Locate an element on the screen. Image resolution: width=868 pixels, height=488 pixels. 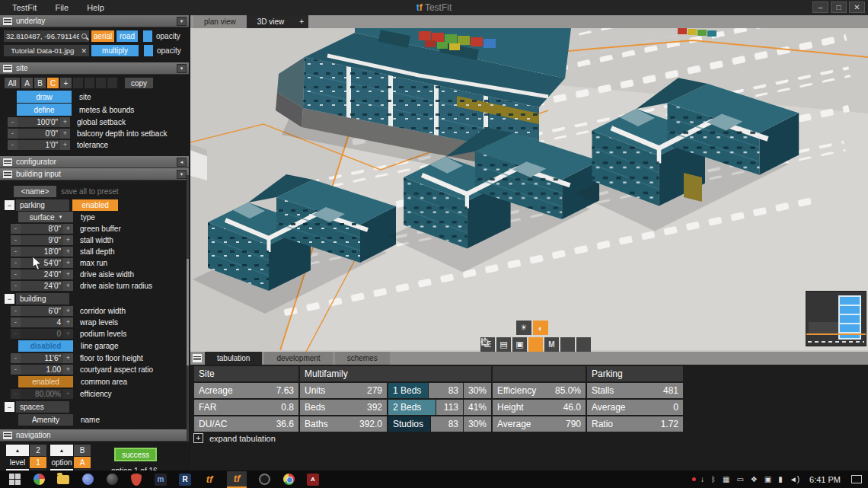
minimize-button: – is located at coordinates (821, 8).